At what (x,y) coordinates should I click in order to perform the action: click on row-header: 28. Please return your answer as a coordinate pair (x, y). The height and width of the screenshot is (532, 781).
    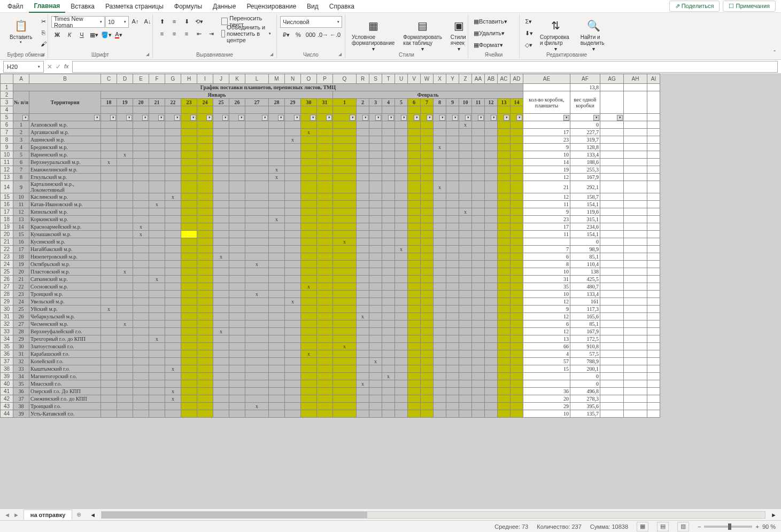
    Looking at the image, I should click on (7, 294).